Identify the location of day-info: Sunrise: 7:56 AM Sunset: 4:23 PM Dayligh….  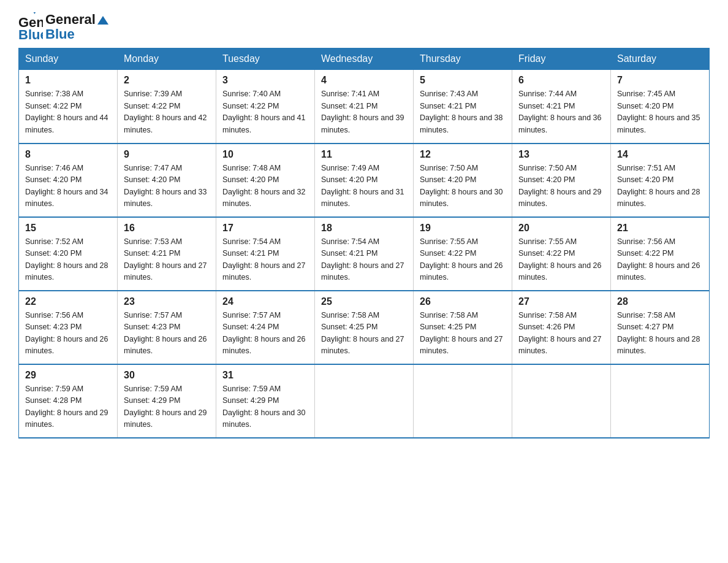
(68, 334).